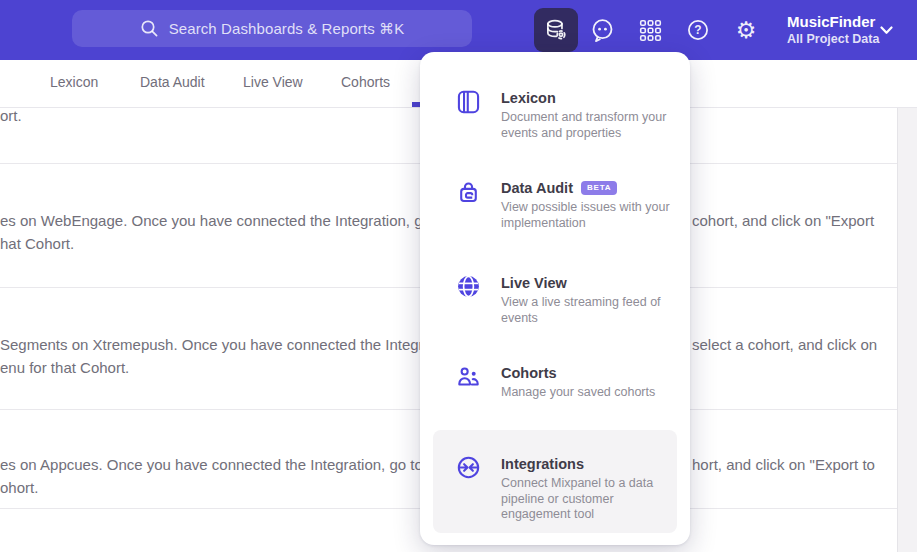 The image size is (917, 552). What do you see at coordinates (698, 30) in the screenshot?
I see `help-icon: ?` at bounding box center [698, 30].